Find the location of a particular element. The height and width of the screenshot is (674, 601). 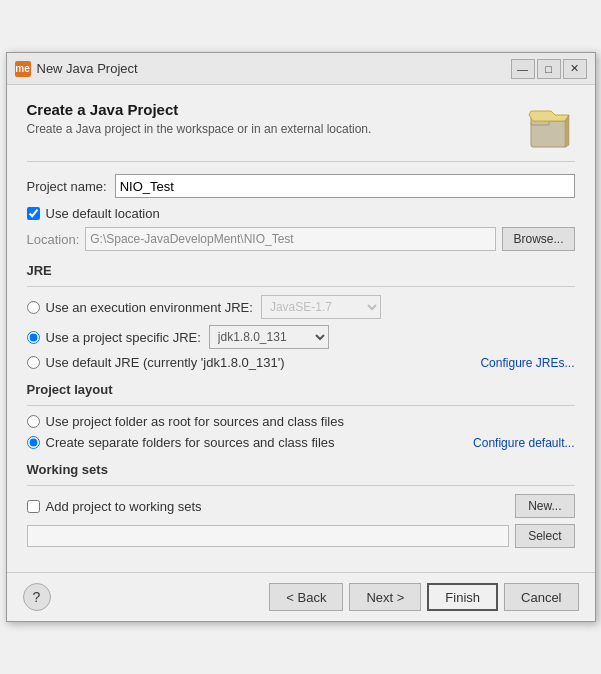

page-subtitle: Create a Java project in the workspace o… is located at coordinates (200, 129).